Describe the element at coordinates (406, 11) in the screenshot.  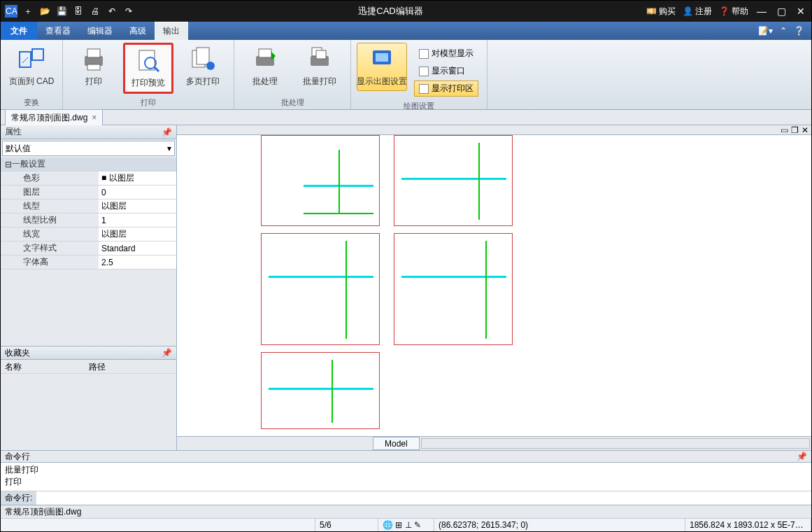
I see `title-bar: CAD ＋ 📂 💾 🗄 🖨 ↶ ↷ 迅捷CAD编辑器 💴 购买 👤 注册 ❓ 帮…` at that location.